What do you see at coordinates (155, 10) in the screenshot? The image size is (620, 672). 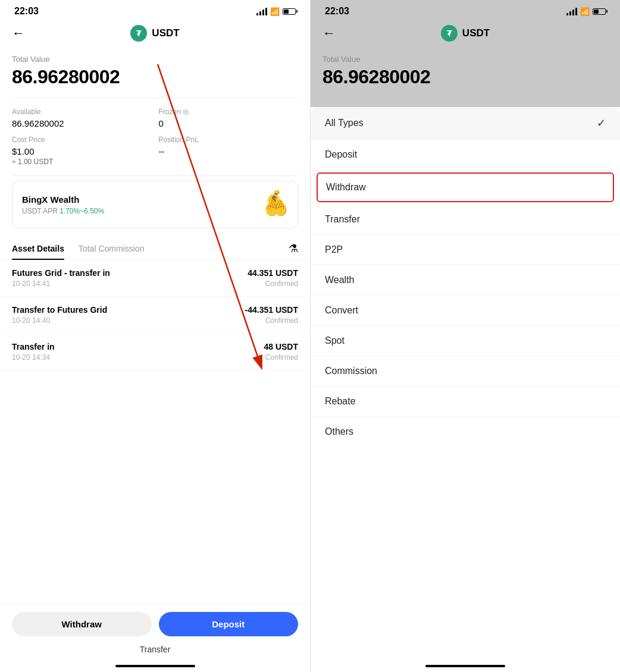 I see `status-bar-left: 22:03 📶` at bounding box center [155, 10].